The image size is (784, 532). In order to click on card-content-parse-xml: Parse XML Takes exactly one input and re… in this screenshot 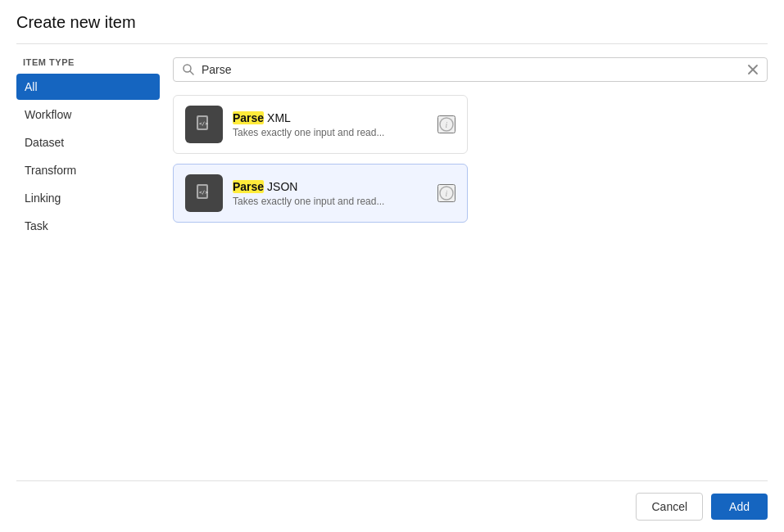, I will do `click(332, 124)`.